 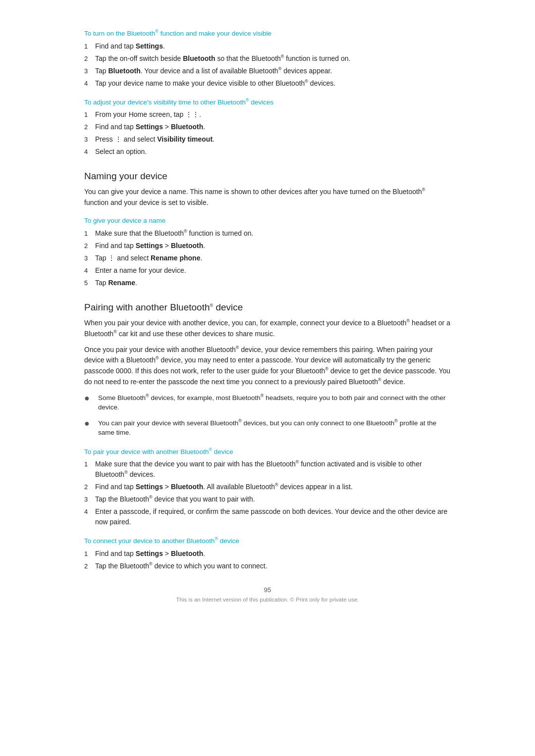 I want to click on list-item: 4Tap your device name to make your devic…, so click(x=268, y=83).